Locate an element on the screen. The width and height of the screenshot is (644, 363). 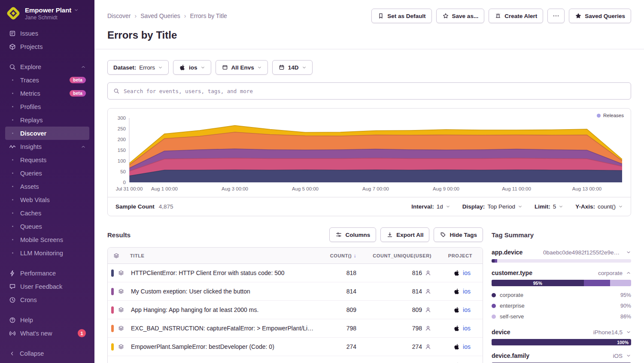
column-label: PROJECT is located at coordinates (460, 256).